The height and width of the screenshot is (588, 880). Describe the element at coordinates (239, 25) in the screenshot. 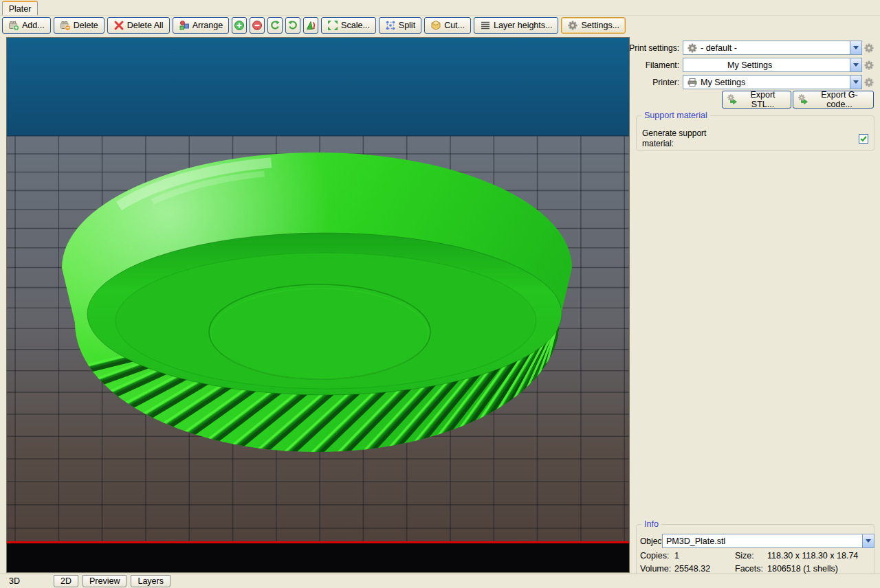

I see `increase-copies-icon` at that location.